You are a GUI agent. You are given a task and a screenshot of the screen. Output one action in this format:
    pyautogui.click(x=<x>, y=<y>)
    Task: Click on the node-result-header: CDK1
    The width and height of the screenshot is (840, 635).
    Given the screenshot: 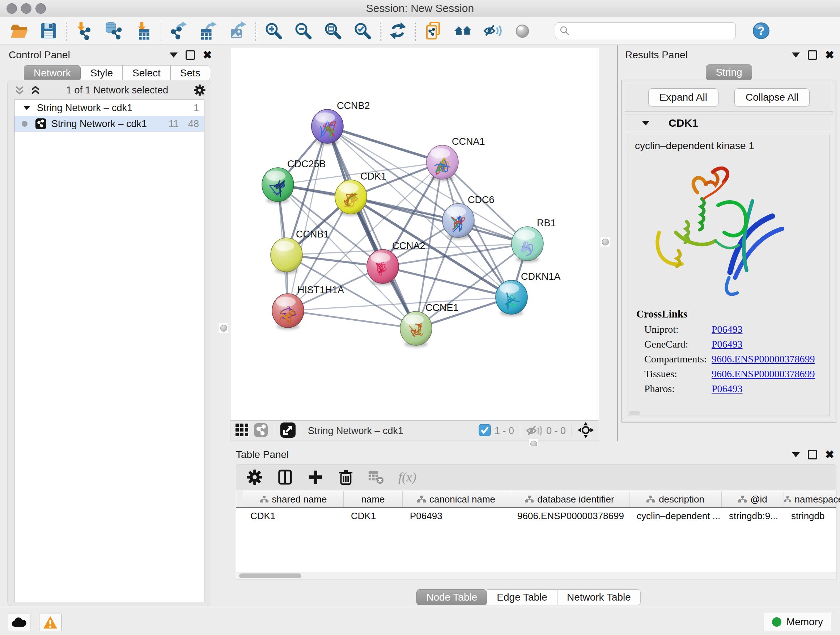 What is the action you would take?
    pyautogui.click(x=729, y=123)
    